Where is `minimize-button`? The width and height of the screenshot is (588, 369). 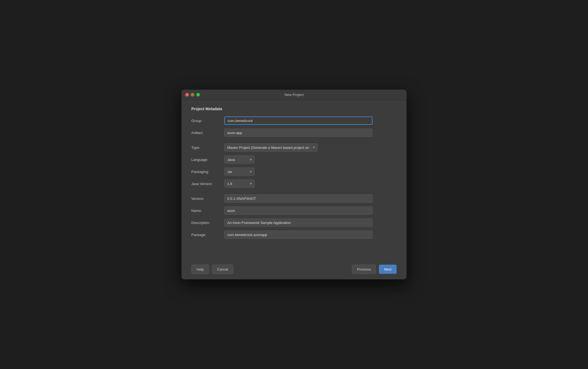 minimize-button is located at coordinates (193, 95).